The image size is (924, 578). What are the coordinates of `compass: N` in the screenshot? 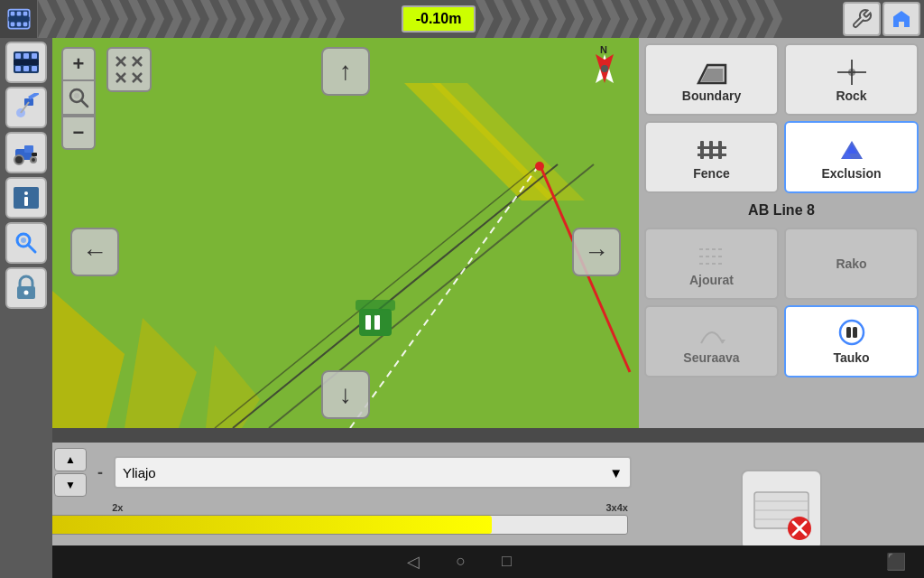 It's located at (605, 69).